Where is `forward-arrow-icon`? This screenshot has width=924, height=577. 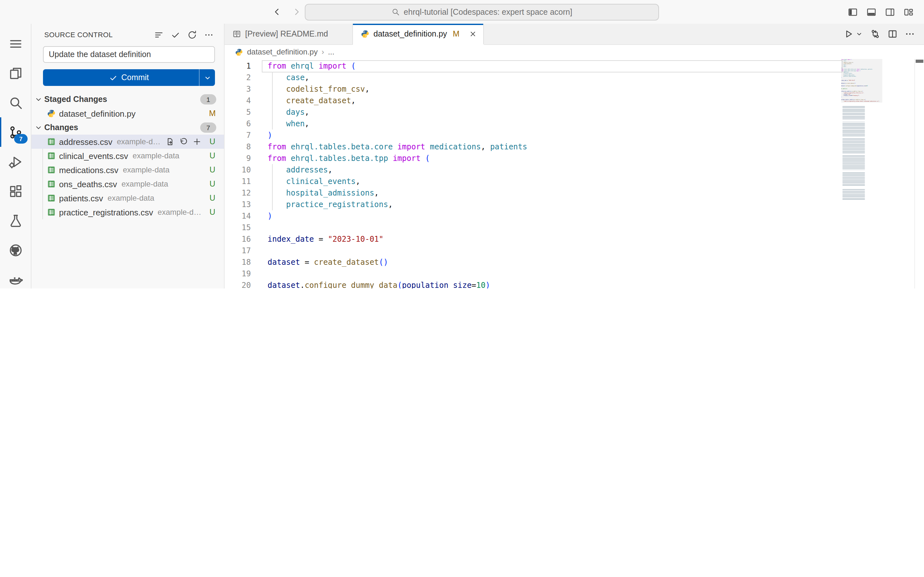 forward-arrow-icon is located at coordinates (297, 12).